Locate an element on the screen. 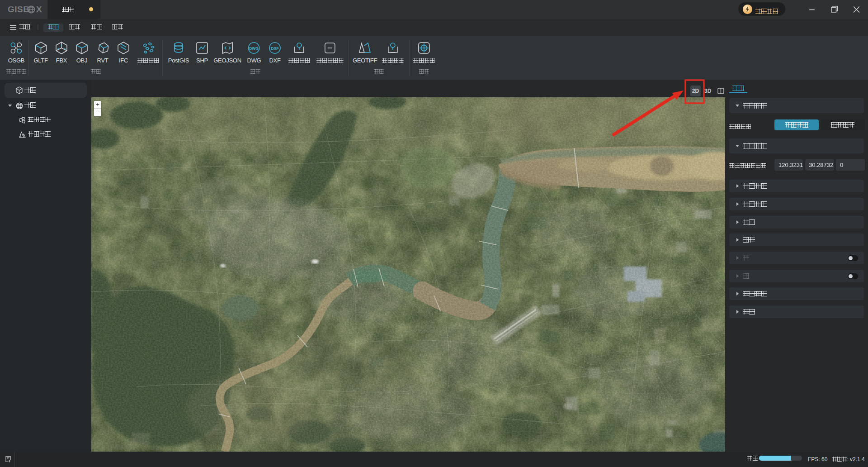 This screenshot has height=467, width=868. svg-text: DWG is located at coordinates (254, 48).